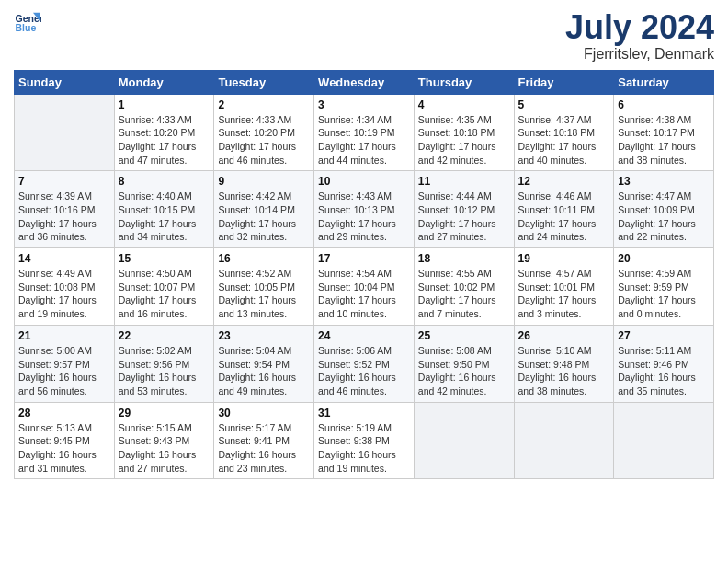 The image size is (728, 563). I want to click on day-cell: 23Sunrise: 5:04 AM Sunset: 9:54 PM Dayli…, so click(265, 363).